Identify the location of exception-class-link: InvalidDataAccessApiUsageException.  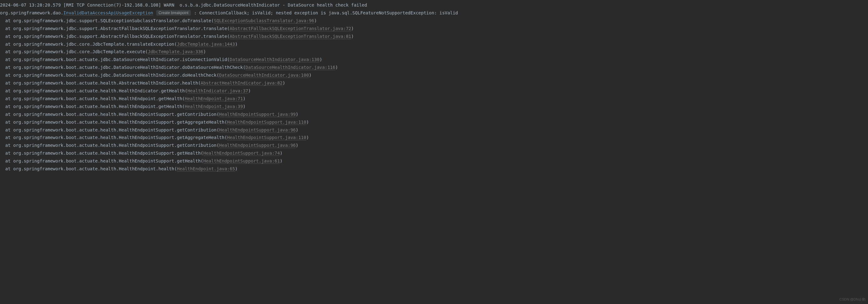
(108, 13).